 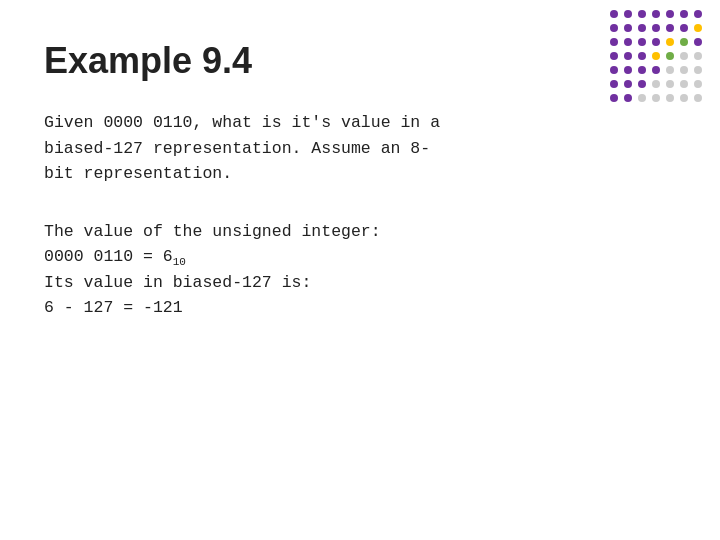 I want to click on slide-title: Example 9.4, so click(x=360, y=61).